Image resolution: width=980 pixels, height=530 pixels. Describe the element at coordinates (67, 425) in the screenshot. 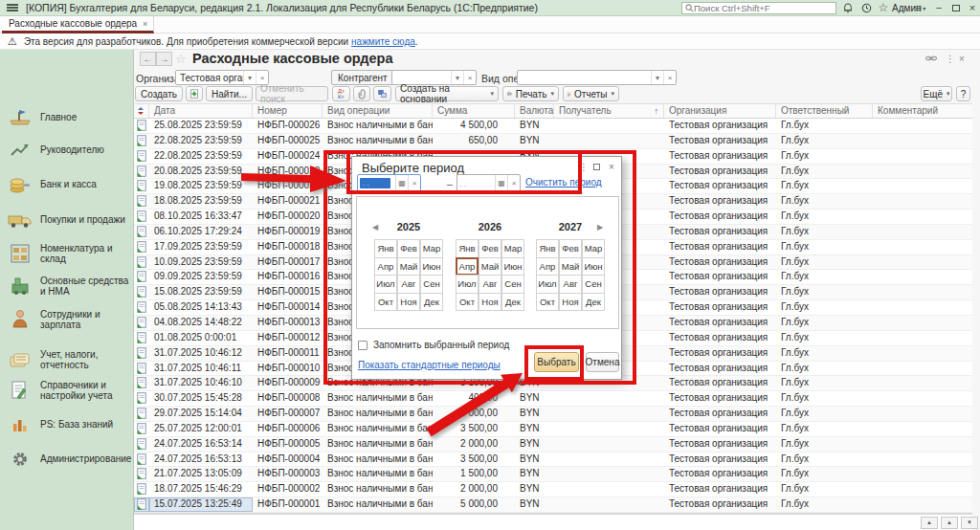

I see `sidebar-item-knowledge-base: PS: База знаний` at that location.